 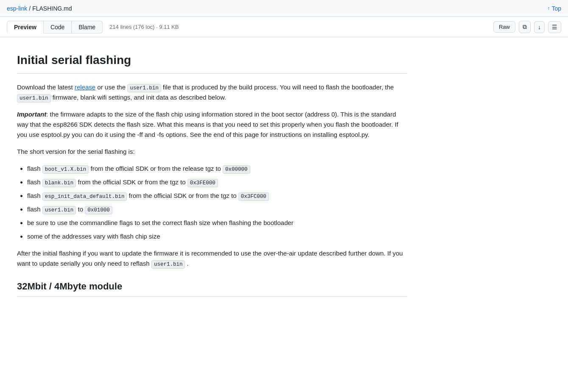 What do you see at coordinates (237, 170) in the screenshot?
I see `li1-code2: 0x00000` at bounding box center [237, 170].